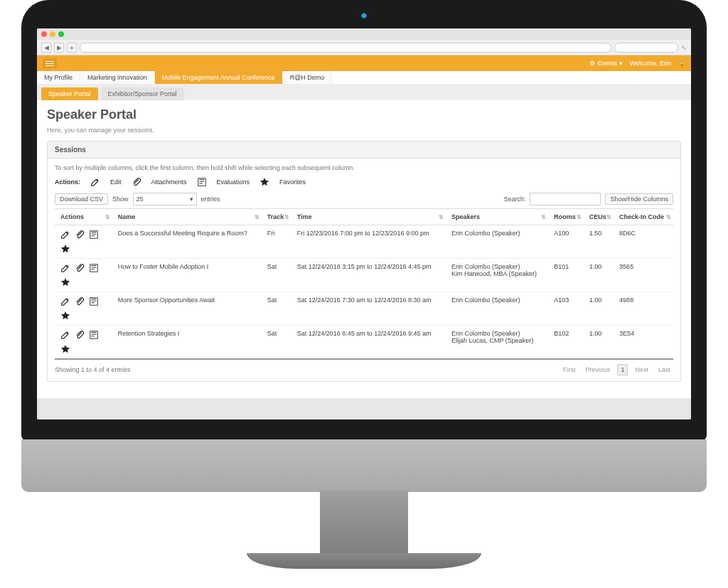 The height and width of the screenshot is (588, 728). Describe the element at coordinates (364, 276) in the screenshot. I see `table-row: How to Foster Mobile Adoption ISatSat 12…` at that location.